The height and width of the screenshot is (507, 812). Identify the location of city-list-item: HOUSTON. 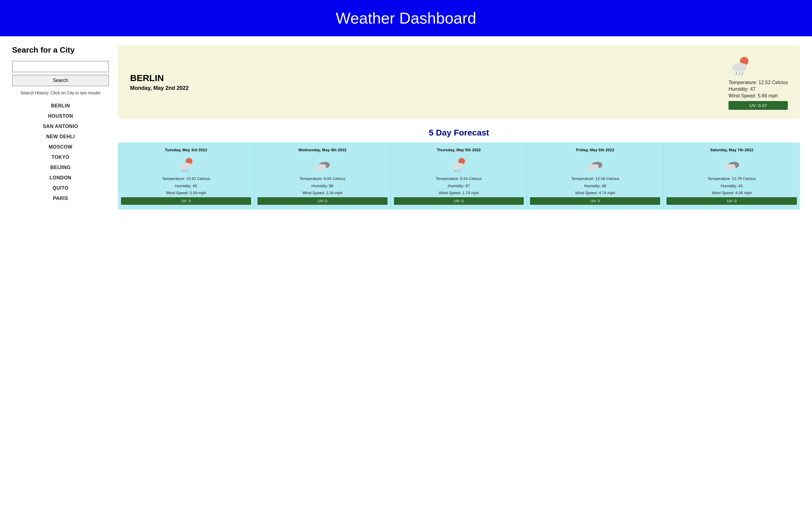
(60, 116).